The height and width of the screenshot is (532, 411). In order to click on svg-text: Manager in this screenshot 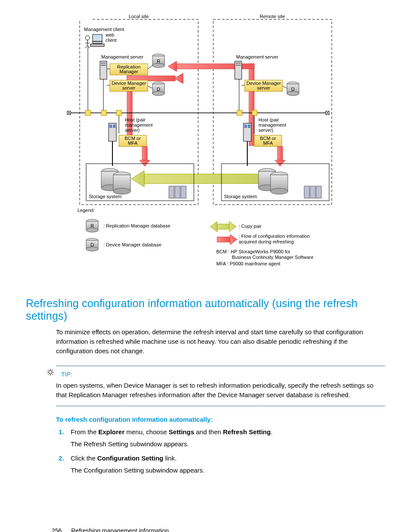, I will do `click(129, 72)`.